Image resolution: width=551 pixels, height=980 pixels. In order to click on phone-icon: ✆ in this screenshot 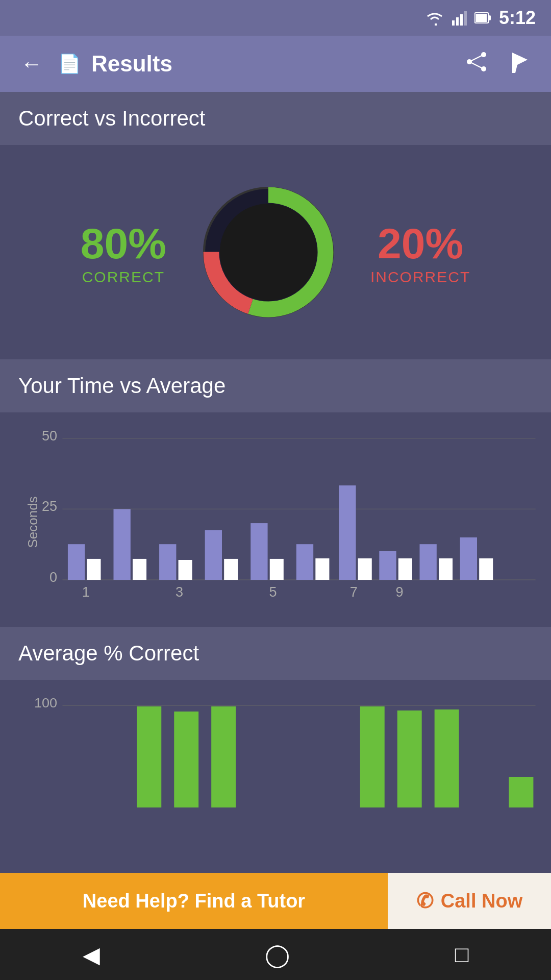, I will do `click(425, 901)`.